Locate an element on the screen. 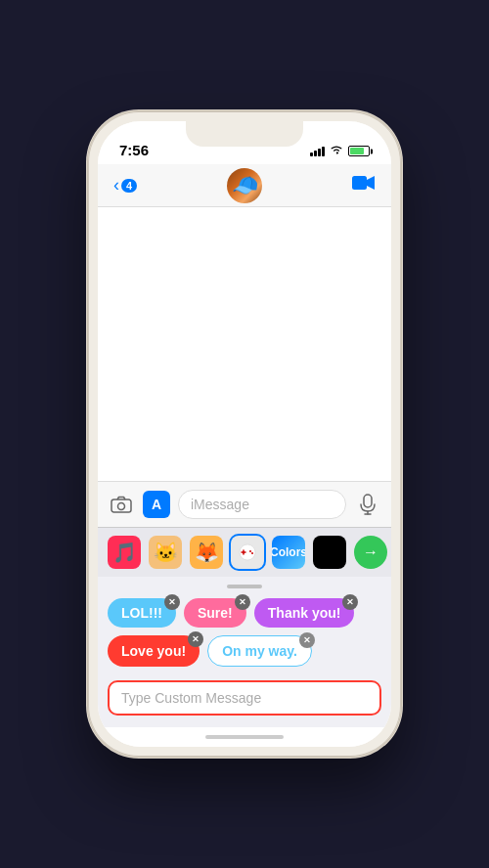 This screenshot has width=489, height=868. nav-bar: ‹ 4 🧢 is located at coordinates (244, 186).